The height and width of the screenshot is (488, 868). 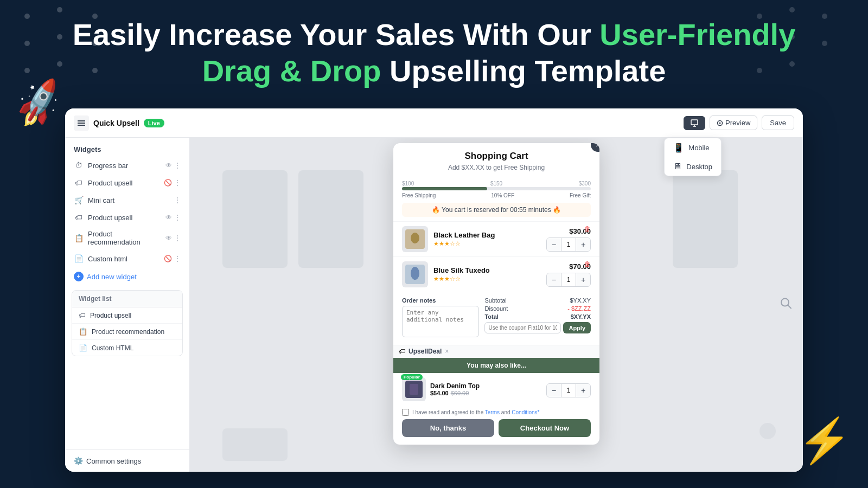 I want to click on wl-custom-html-icon: 📄, so click(x=83, y=348).